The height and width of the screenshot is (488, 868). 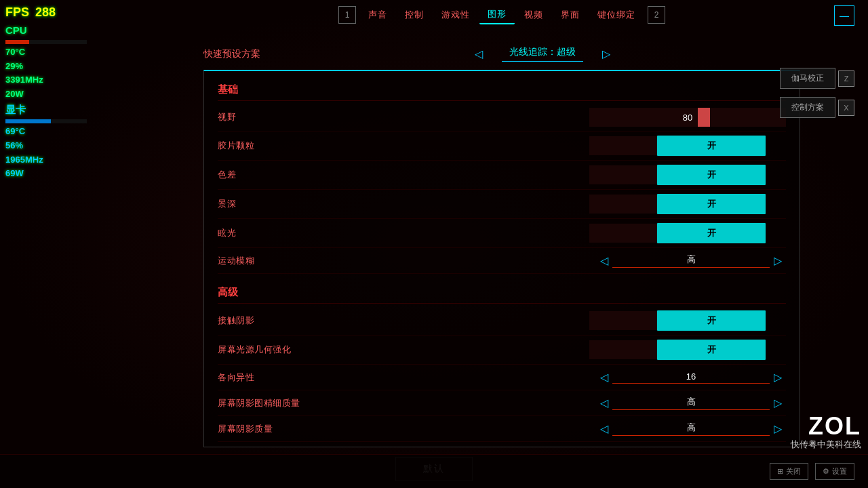 I want to click on lens-flare-control: 开, so click(x=576, y=233).